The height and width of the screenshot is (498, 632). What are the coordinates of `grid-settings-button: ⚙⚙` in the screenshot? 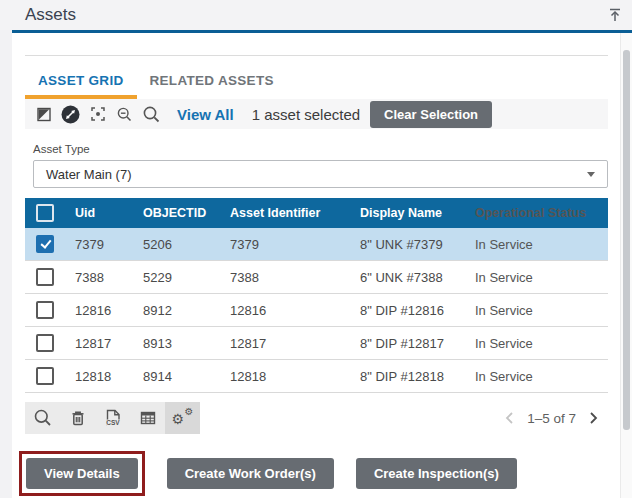 It's located at (182, 418).